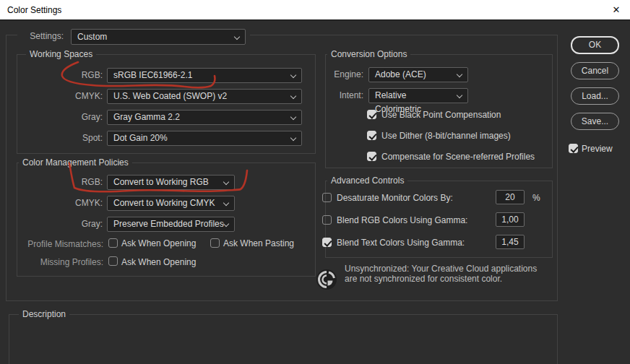  Describe the element at coordinates (327, 280) in the screenshot. I see `sync-status-icon` at that location.